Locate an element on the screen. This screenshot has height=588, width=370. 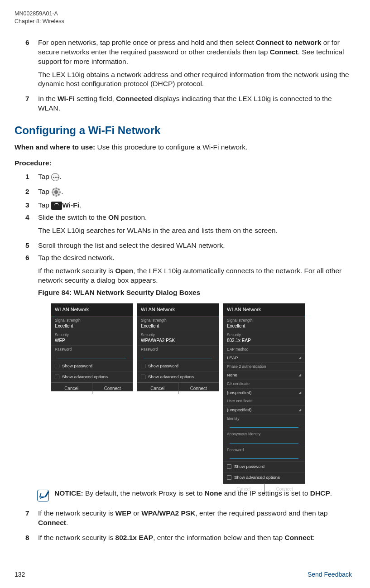
user-cert-dropdown: (unspecified)◢ is located at coordinates (264, 410).